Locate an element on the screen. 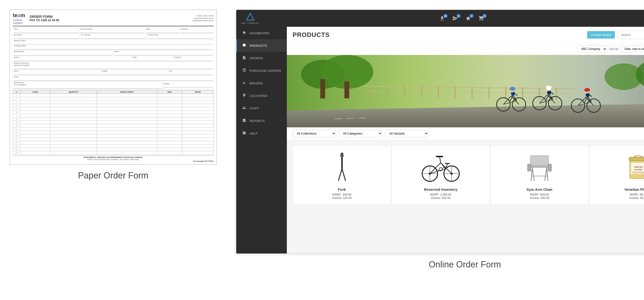 The width and height of the screenshot is (644, 300). table-row: 2 is located at coordinates (113, 99).